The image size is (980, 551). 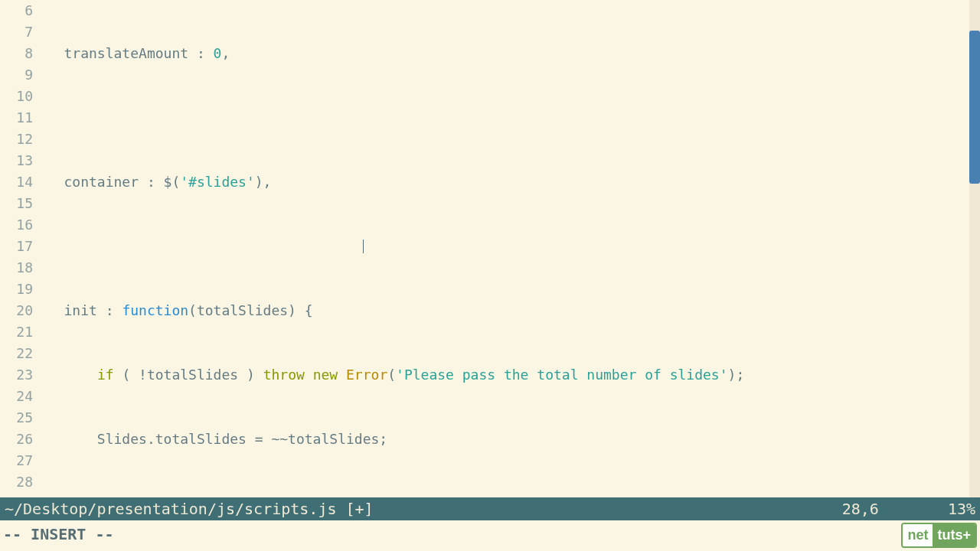 What do you see at coordinates (17, 375) in the screenshot?
I see `line-number: 23` at bounding box center [17, 375].